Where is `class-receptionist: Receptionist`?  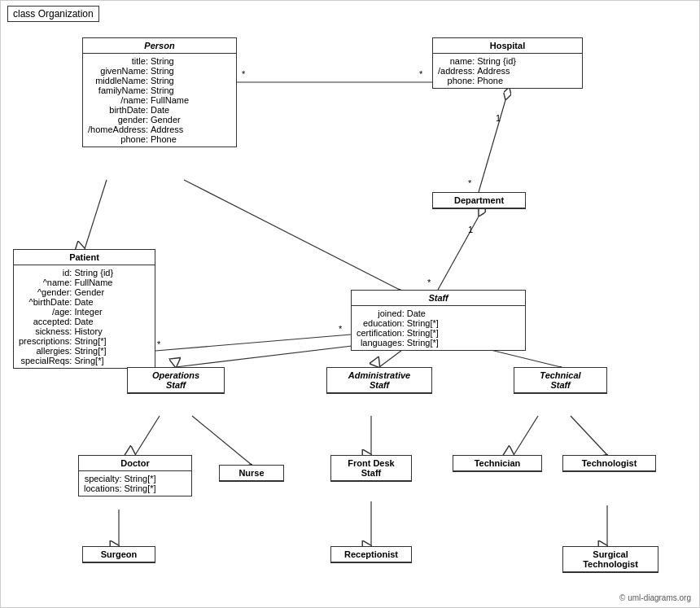 class-receptionist: Receptionist is located at coordinates (371, 555).